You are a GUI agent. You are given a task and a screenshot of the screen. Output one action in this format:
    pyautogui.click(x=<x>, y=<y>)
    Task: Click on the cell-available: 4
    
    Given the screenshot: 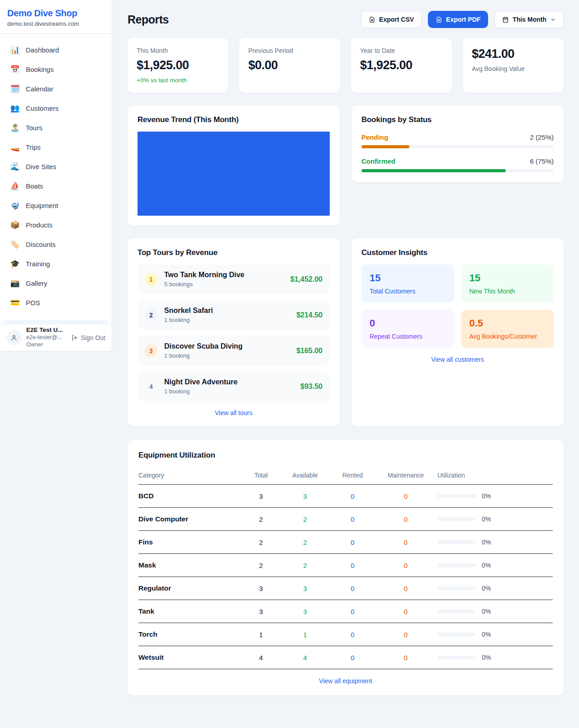 What is the action you would take?
    pyautogui.click(x=305, y=657)
    